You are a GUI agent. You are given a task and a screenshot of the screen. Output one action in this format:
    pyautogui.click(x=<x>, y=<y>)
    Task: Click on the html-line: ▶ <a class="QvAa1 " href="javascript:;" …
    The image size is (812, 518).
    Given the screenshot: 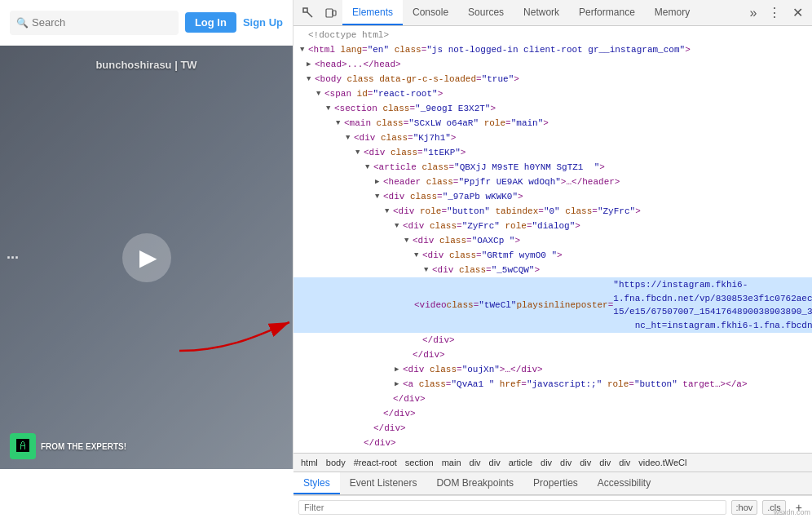 What is the action you would take?
    pyautogui.click(x=553, y=384)
    